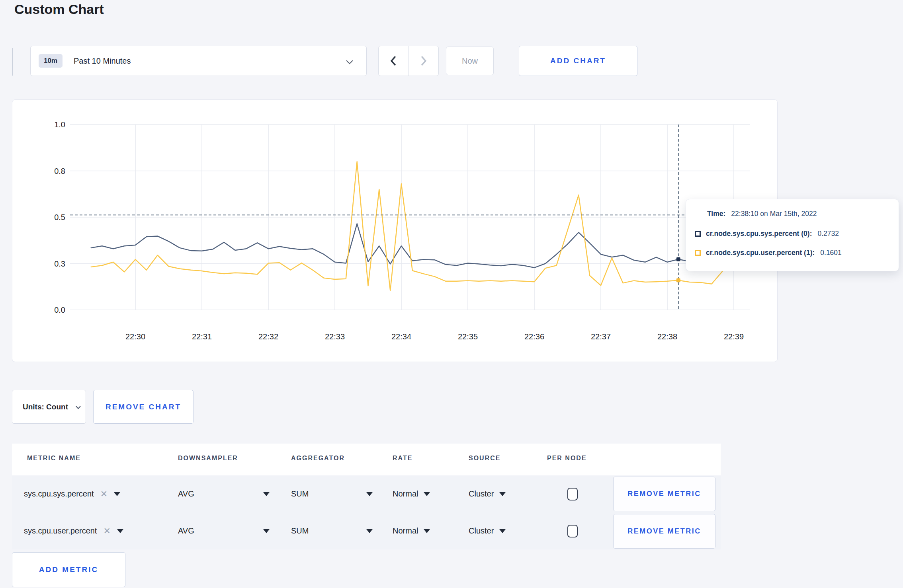 The image size is (903, 588). I want to click on header-metric-name: METRIC NAME, so click(54, 458).